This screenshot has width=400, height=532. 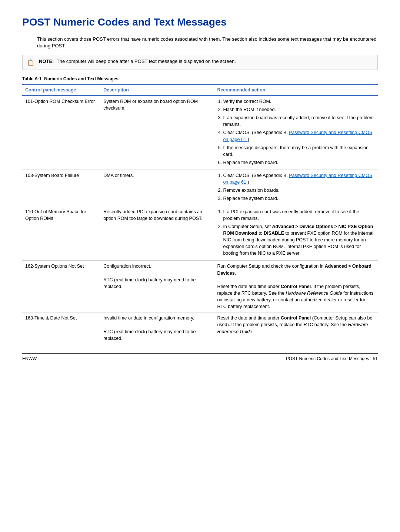 What do you see at coordinates (299, 110) in the screenshot?
I see `list-item: Flash the ROM if needed.` at bounding box center [299, 110].